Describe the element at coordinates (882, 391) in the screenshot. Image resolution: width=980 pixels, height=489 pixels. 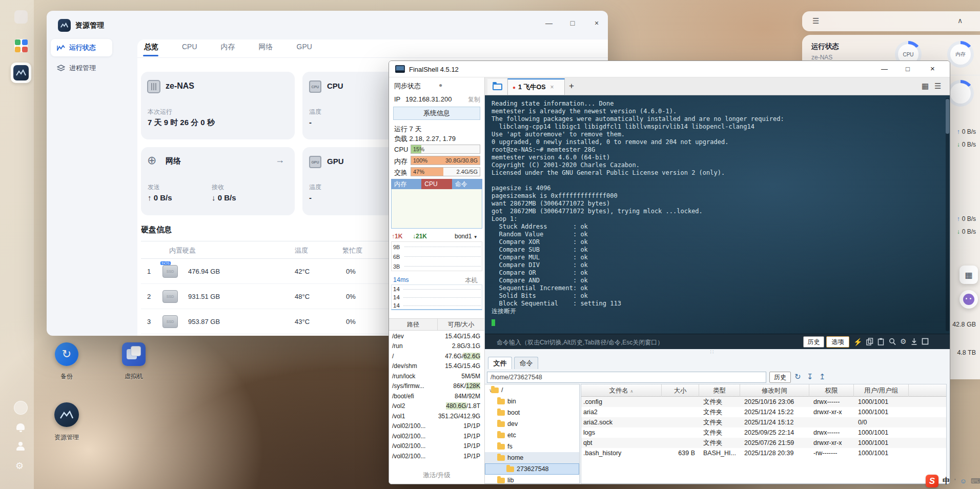
I see `col-owner: 用户/用户组` at that location.